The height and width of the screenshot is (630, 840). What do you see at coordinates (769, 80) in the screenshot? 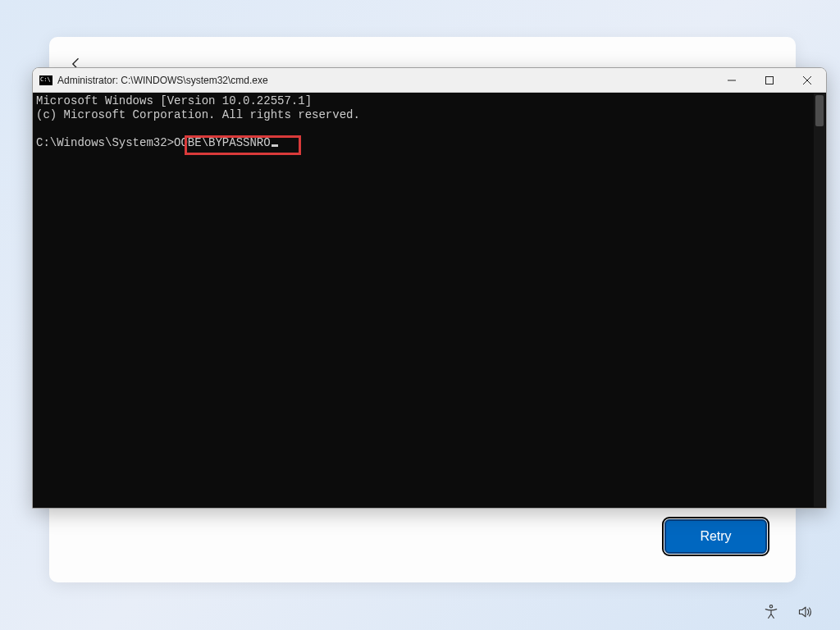
I see `maximize-icon` at bounding box center [769, 80].